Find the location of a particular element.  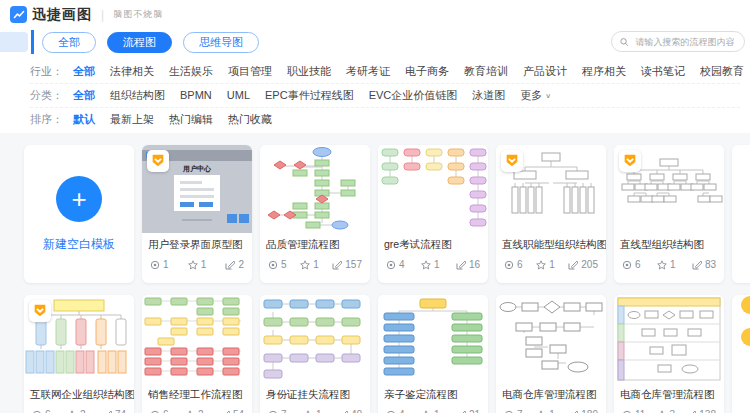

template-title: 品质管理流程图 is located at coordinates (315, 242).